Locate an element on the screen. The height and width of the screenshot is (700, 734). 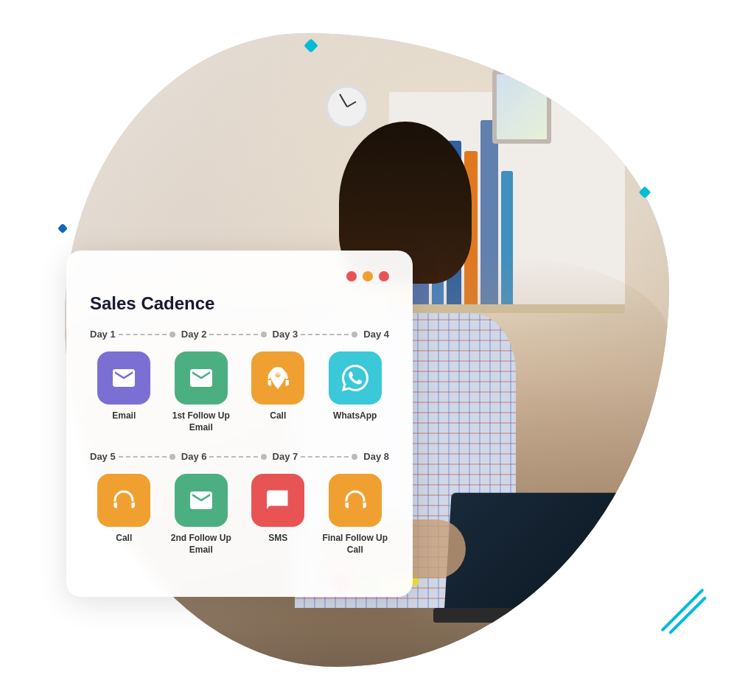
whatsapp-icon is located at coordinates (355, 378).